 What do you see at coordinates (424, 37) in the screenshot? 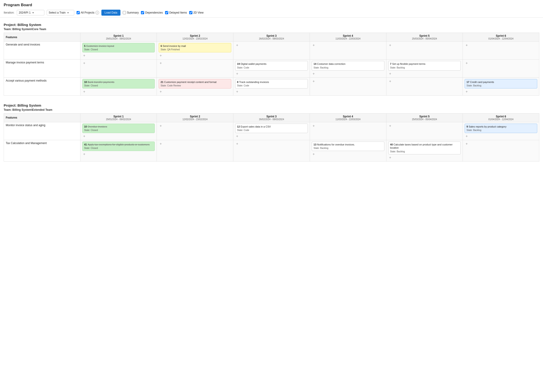
I see `sprint-5-header: Sprint 5 25/03/2024 - 05/04/2024` at bounding box center [424, 37].